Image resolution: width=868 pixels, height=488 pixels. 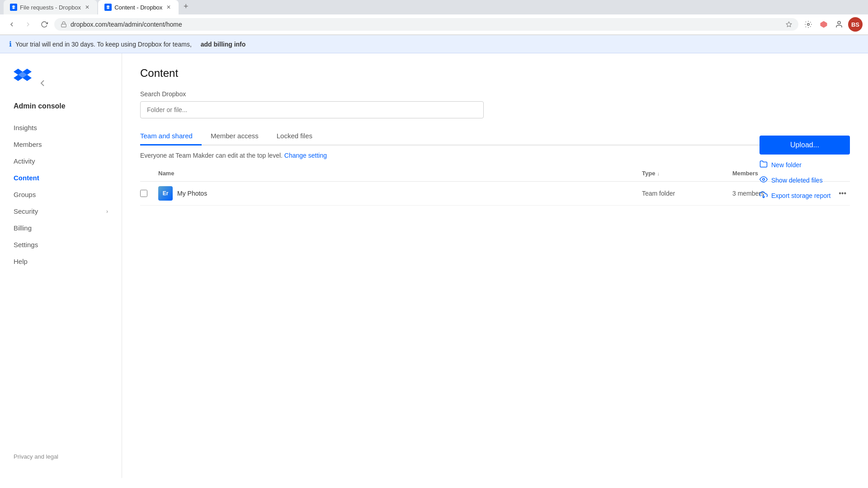 What do you see at coordinates (61, 261) in the screenshot?
I see `sidebar-item-help: Help` at bounding box center [61, 261].